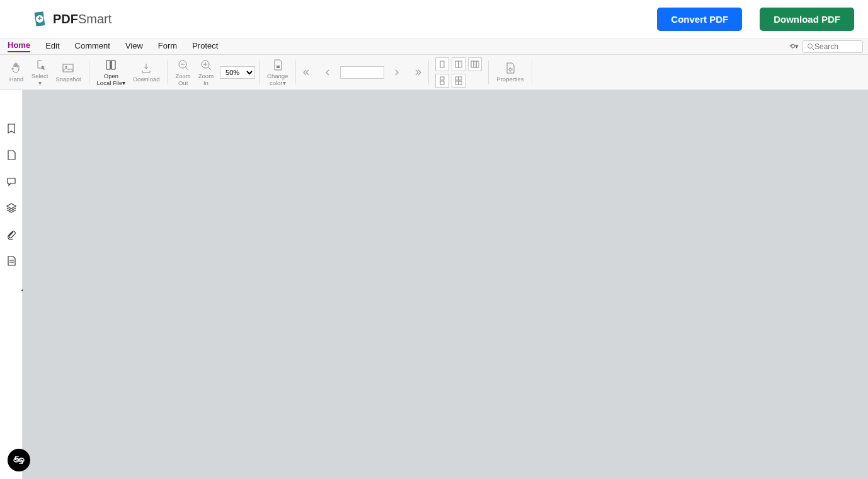 The width and height of the screenshot is (868, 479). Describe the element at coordinates (833, 47) in the screenshot. I see `search-box` at that location.